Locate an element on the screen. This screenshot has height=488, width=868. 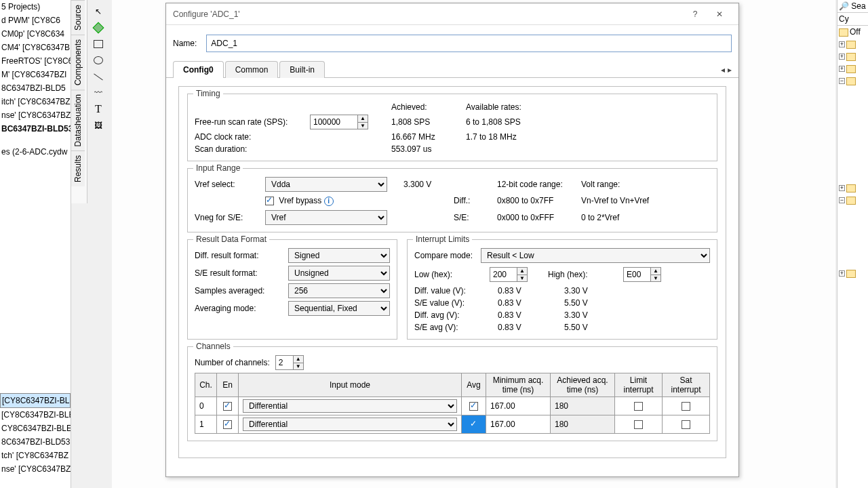
diamond-tool-icon is located at coordinates (98, 28).